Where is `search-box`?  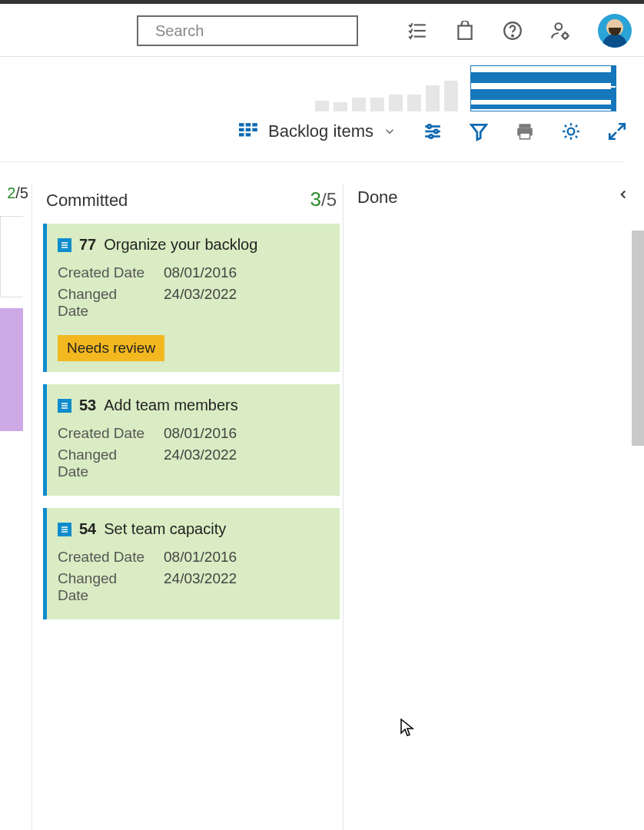
search-box is located at coordinates (247, 31).